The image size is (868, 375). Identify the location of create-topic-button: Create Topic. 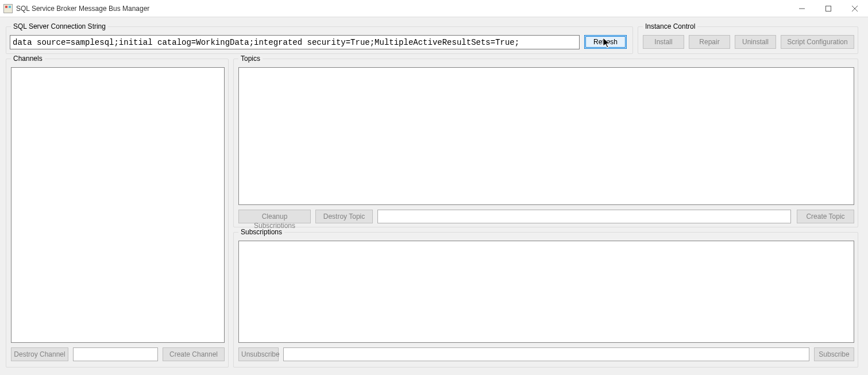
(825, 217).